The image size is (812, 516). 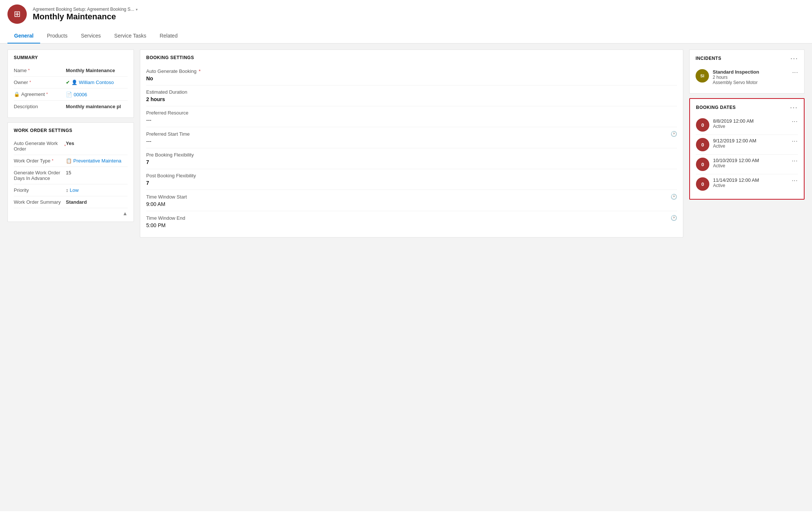 I want to click on booking-date-more-4: ···, so click(x=795, y=181).